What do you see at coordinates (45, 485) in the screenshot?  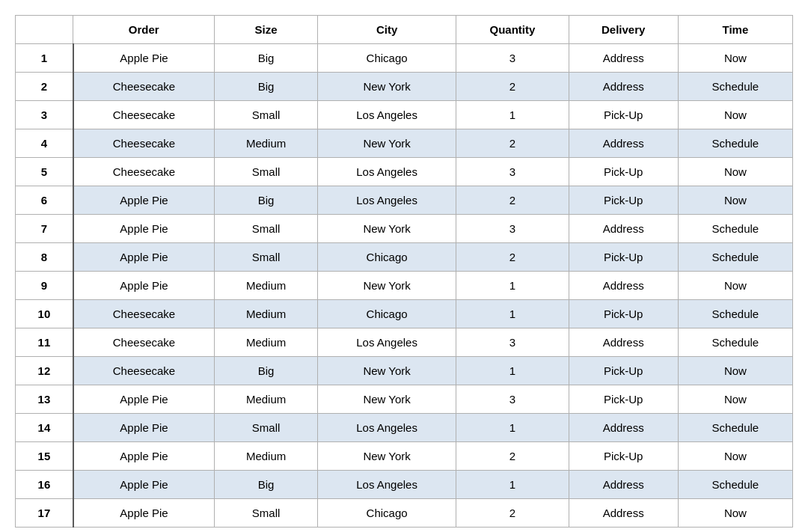 I see `row-number: 16` at bounding box center [45, 485].